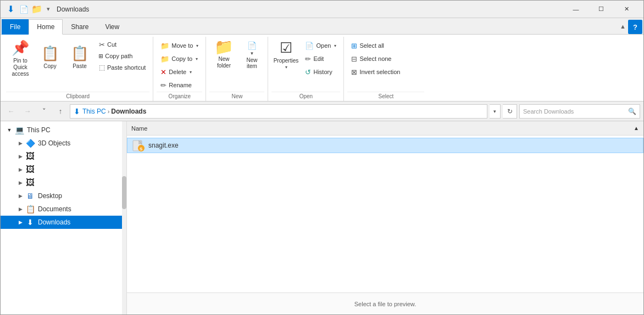  What do you see at coordinates (138, 145) in the screenshot?
I see `snagit-file-icon: S` at bounding box center [138, 145].